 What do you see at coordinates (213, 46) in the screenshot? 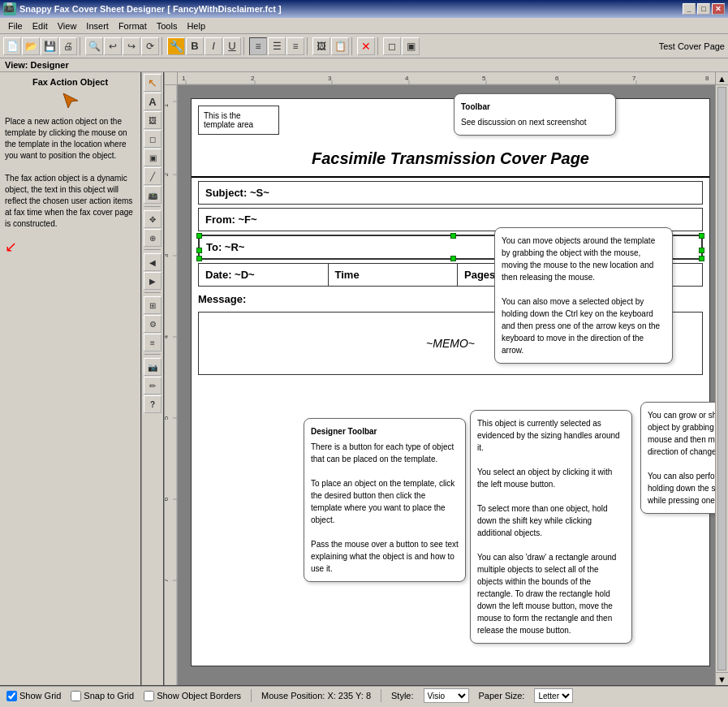
I see `italic-button: I` at bounding box center [213, 46].